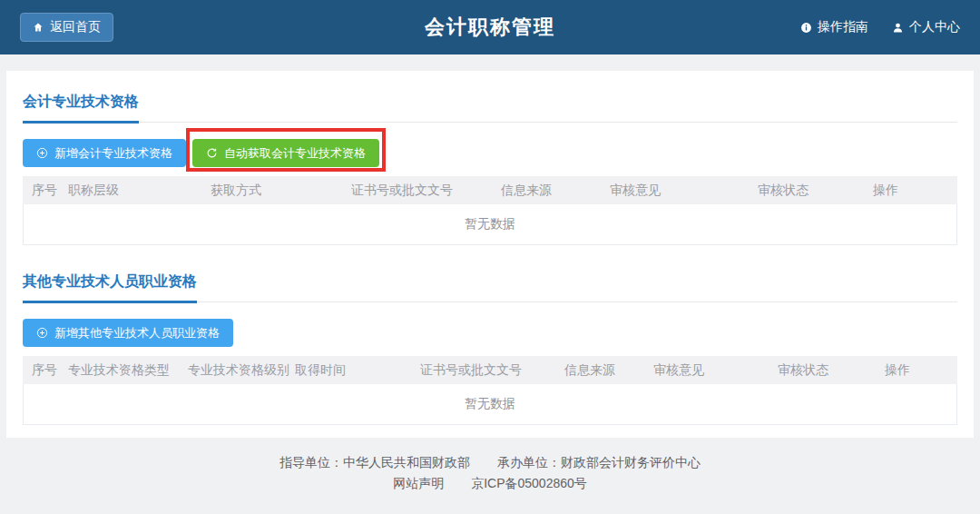  Describe the element at coordinates (835, 27) in the screenshot. I see `operation-guide-link: 操作指南` at that location.